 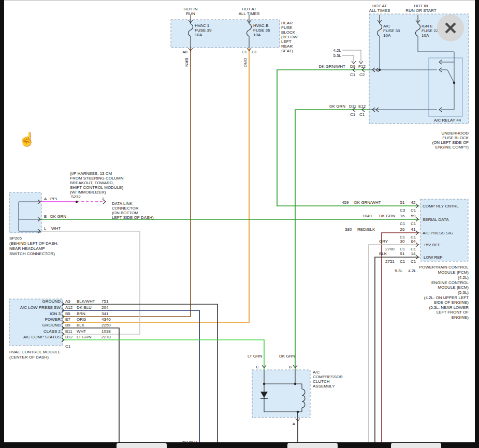 I want to click on label: 1049, so click(x=367, y=216).